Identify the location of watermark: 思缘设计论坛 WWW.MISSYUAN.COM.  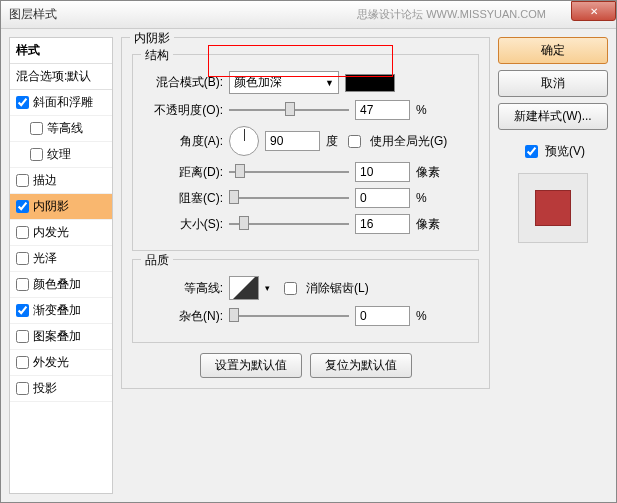
(452, 14).